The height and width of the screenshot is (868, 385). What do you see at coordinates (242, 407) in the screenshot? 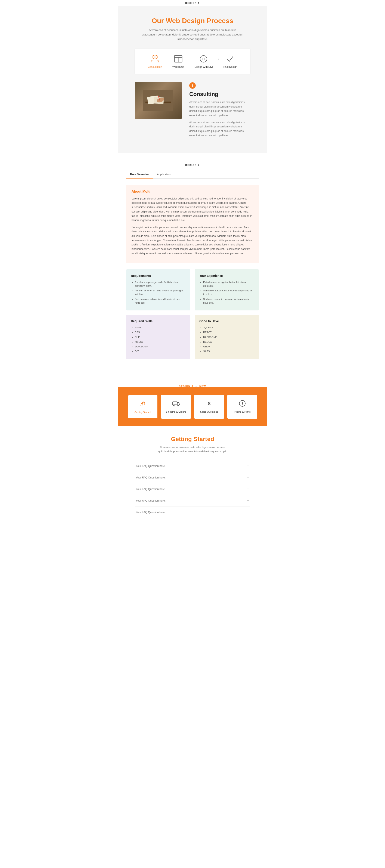
I see `hero-card-pricing: $ Pricing & Plans` at bounding box center [242, 407].